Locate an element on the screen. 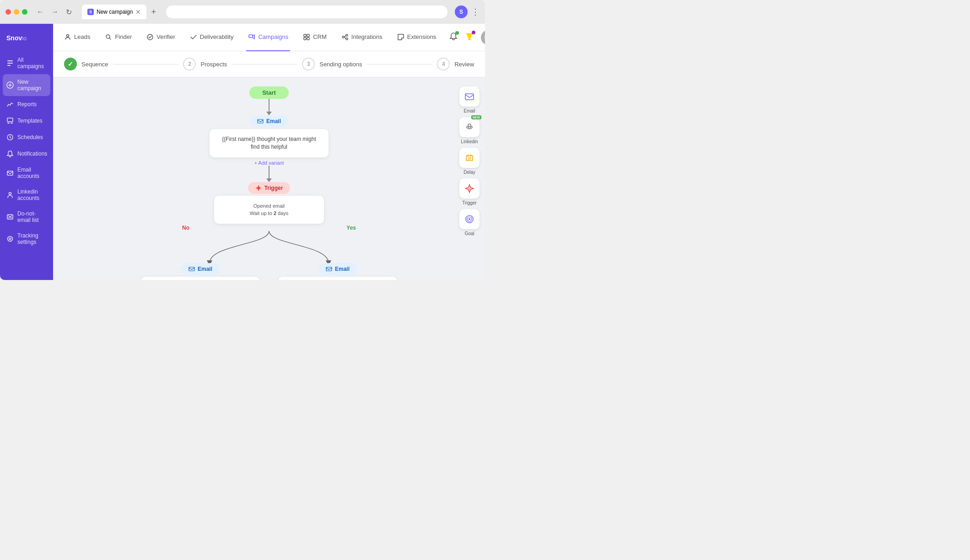  trigger-card: Opened email Wait up to 2 days is located at coordinates (269, 210).